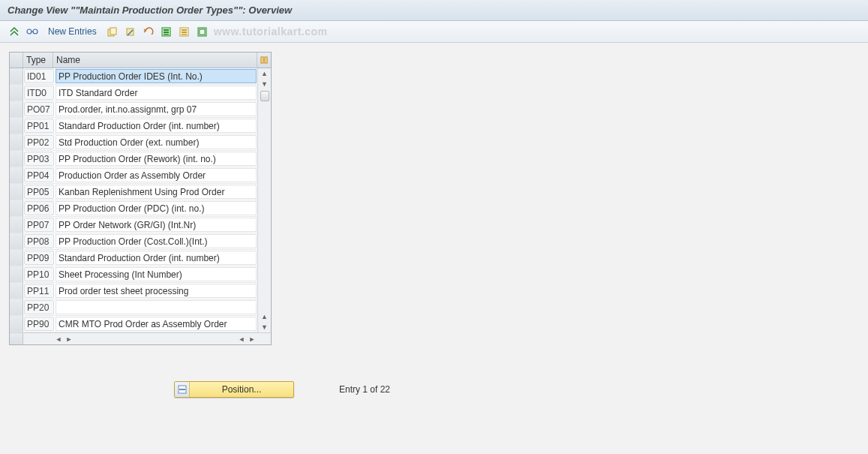  Describe the element at coordinates (134, 308) in the screenshot. I see `table-row: PP20` at that location.